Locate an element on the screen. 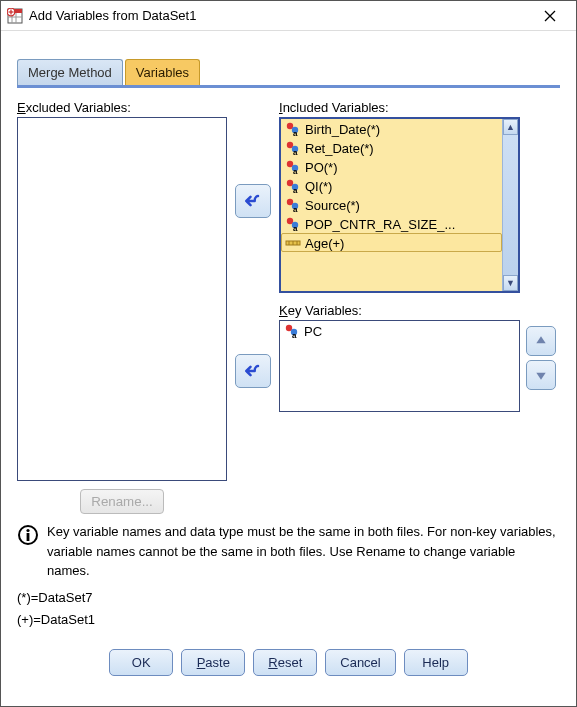 This screenshot has height=707, width=577. help-button: Help is located at coordinates (436, 662).